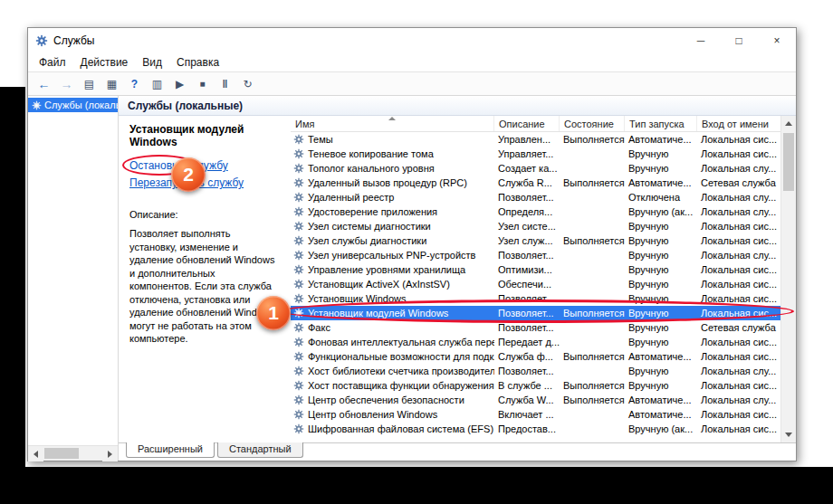 The width and height of the screenshot is (833, 504). What do you see at coordinates (527, 123) in the screenshot?
I see `column-header: Описание` at bounding box center [527, 123].